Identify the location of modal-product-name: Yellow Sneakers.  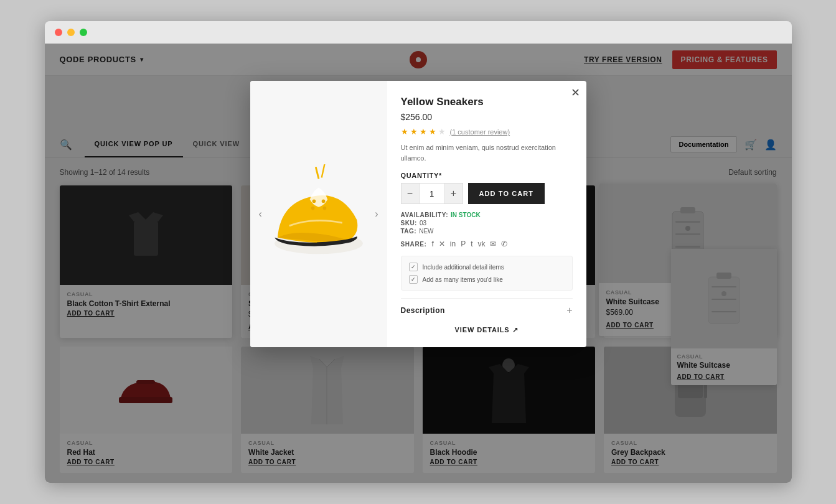
(487, 102).